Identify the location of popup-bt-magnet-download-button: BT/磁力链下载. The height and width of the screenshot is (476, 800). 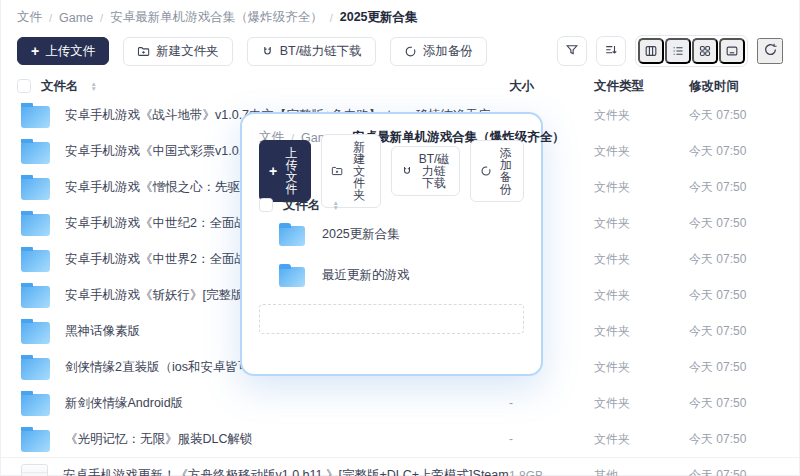
(426, 171).